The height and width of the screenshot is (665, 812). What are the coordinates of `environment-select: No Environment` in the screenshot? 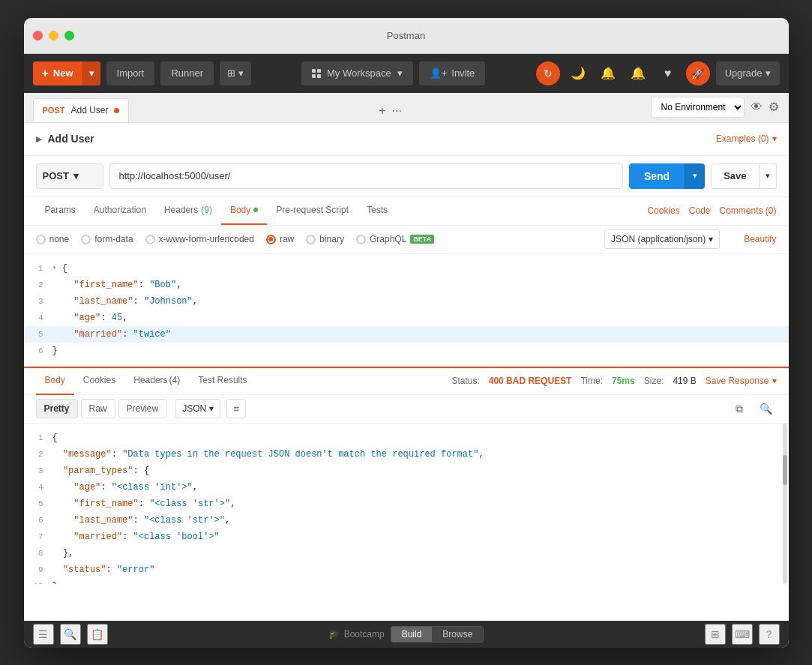 It's located at (697, 107).